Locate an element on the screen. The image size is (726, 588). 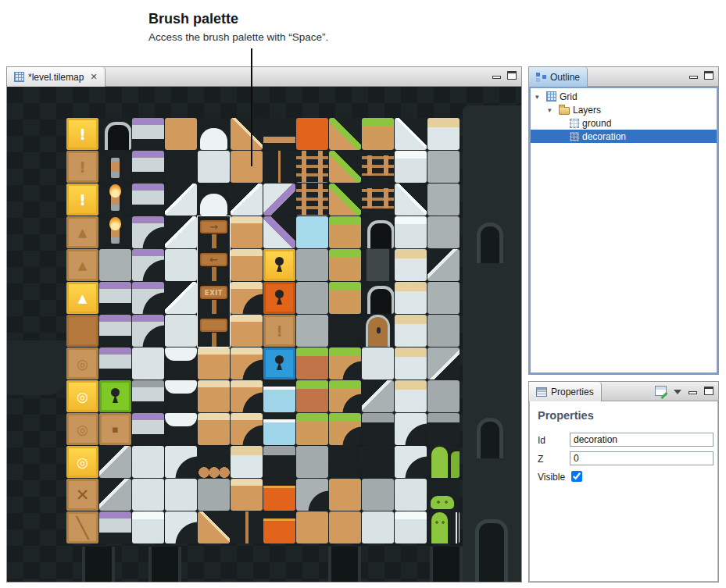
tree-item-grid: ▾ Grid is located at coordinates (624, 97).